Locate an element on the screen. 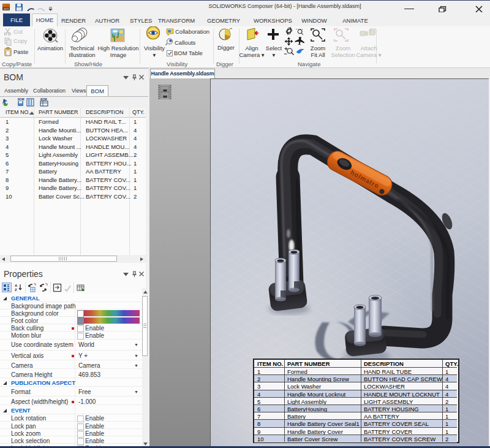 The width and height of the screenshot is (490, 448). svg-text: Z is located at coordinates (16, 290).